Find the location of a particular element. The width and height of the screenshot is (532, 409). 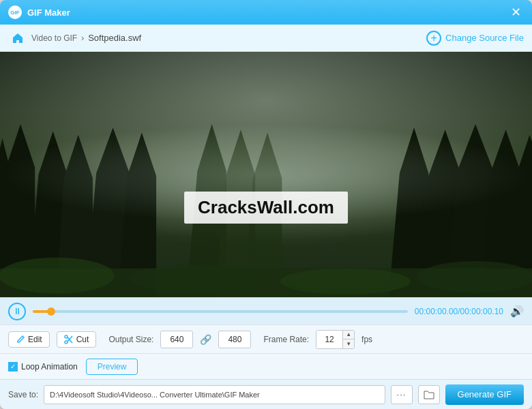

frame-rate-label: Frame Rate: is located at coordinates (286, 339).